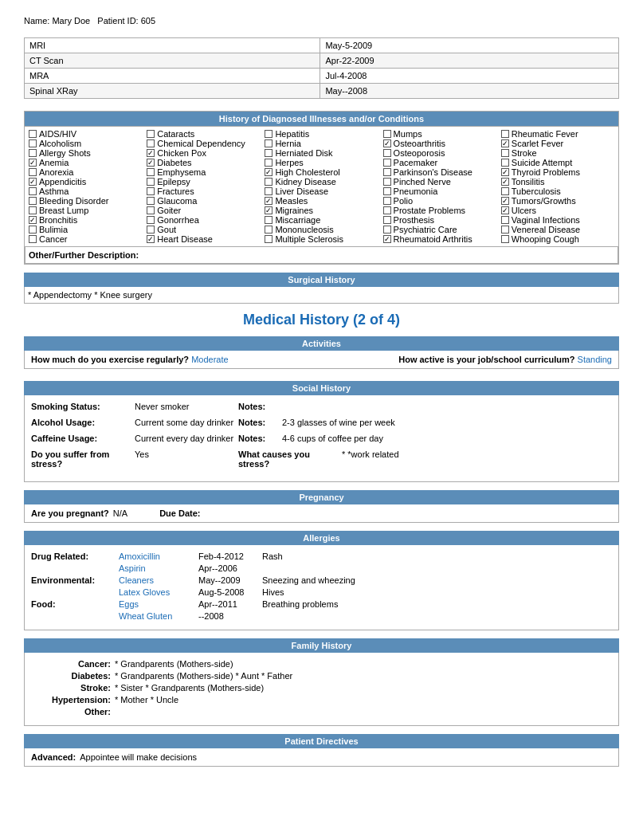 The image size is (643, 840). What do you see at coordinates (322, 422) in the screenshot?
I see `alcohol-row: Alcohol Usage: Current some day drinker …` at bounding box center [322, 422].